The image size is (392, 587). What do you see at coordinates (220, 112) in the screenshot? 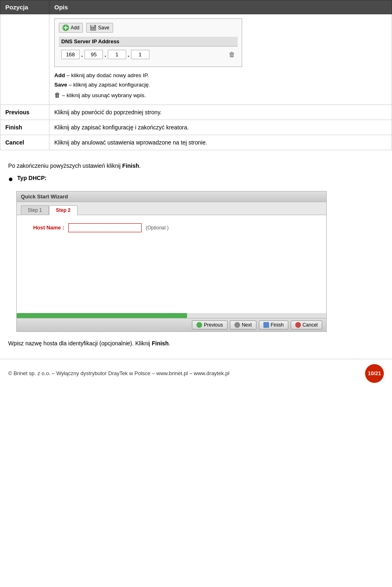
I see `description-previous: Kliknij aby powrócić do poprzedniej stro…` at bounding box center [220, 112].